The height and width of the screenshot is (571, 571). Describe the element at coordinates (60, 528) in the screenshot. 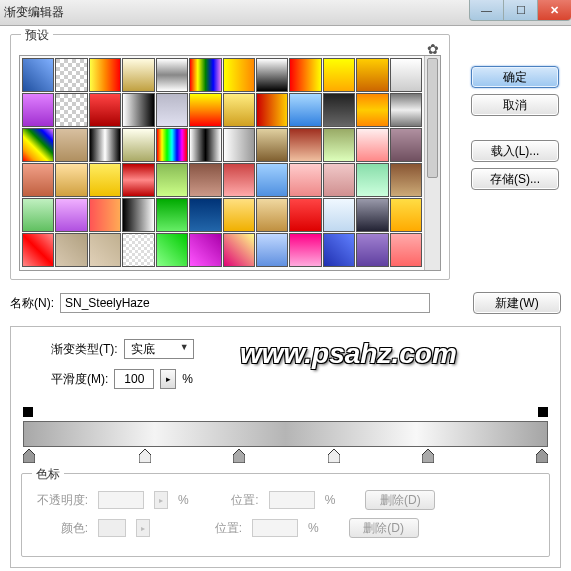

I see `color-field-label: 颜色:` at that location.